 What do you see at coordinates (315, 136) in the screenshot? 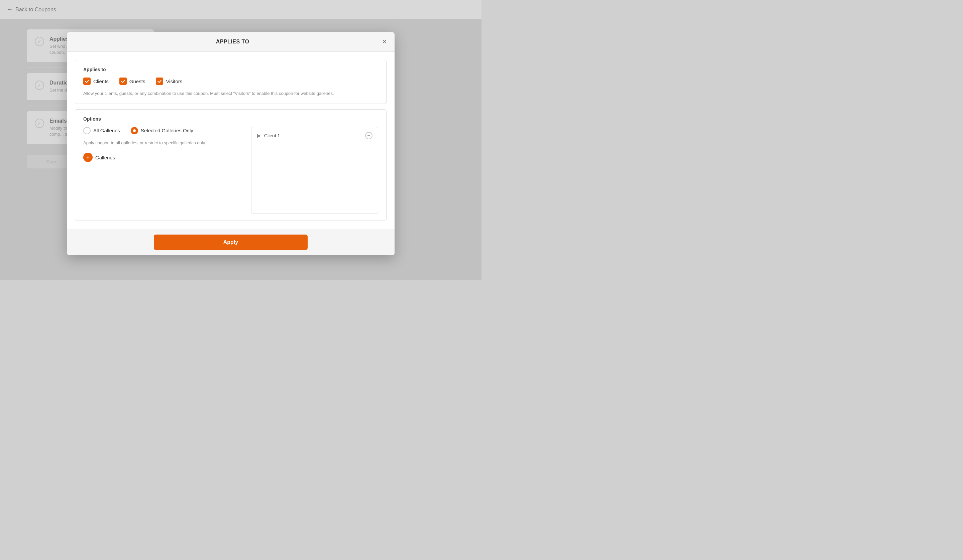
I see `gallery-item: ▶ Client 1 −` at bounding box center [315, 136].